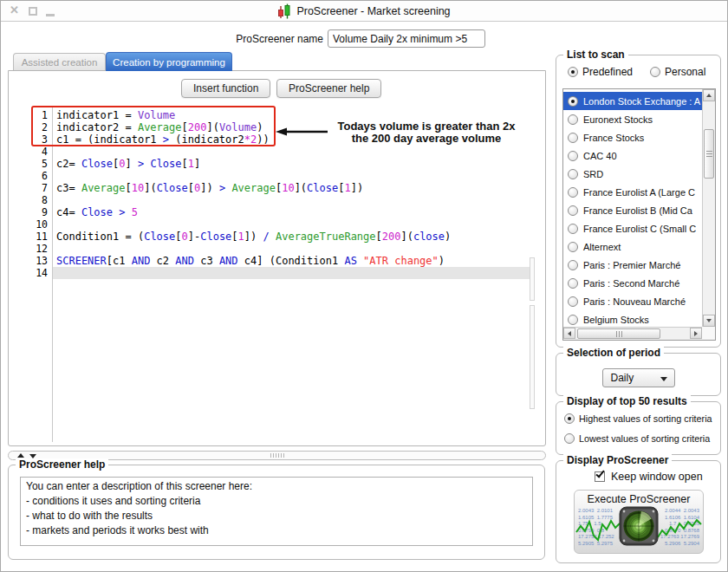 The height and width of the screenshot is (572, 728). I want to click on scrollbar-corner, so click(709, 333).